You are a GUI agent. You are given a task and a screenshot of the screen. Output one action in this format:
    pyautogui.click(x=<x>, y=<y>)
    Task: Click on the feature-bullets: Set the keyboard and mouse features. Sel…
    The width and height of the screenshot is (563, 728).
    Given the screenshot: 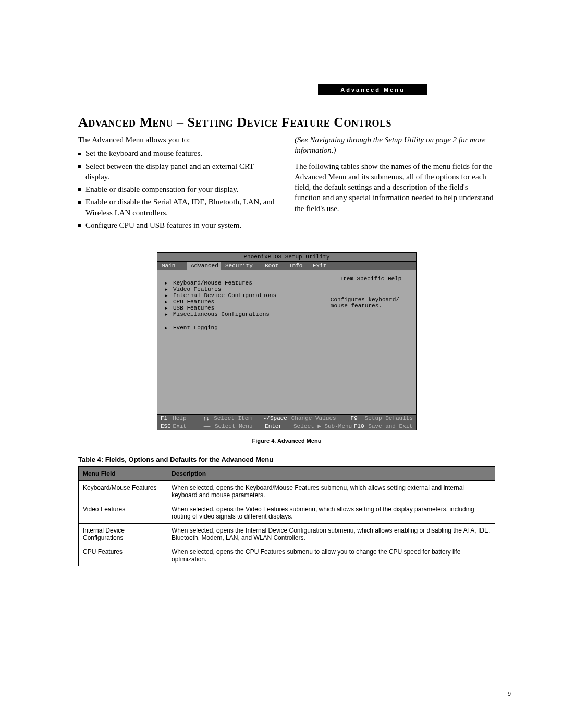 What is the action you would take?
    pyautogui.click(x=178, y=189)
    